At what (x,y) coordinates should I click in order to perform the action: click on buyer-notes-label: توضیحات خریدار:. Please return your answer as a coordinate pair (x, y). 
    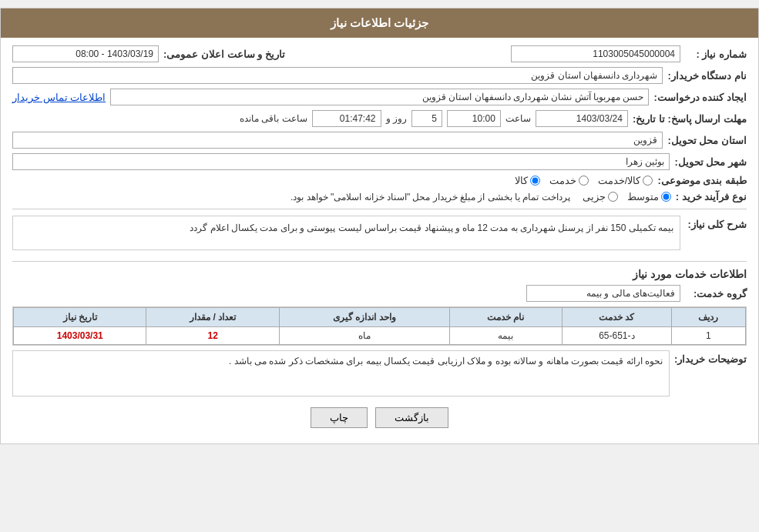
    Looking at the image, I should click on (710, 359).